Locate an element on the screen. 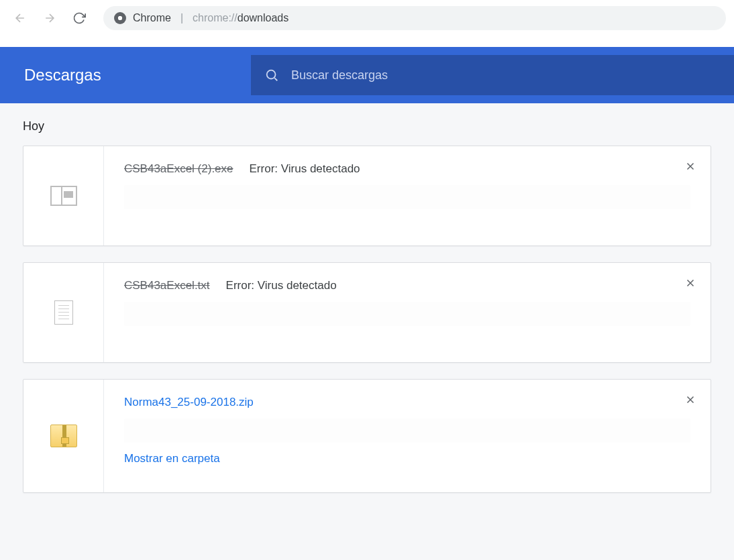 The image size is (734, 560). url-path: downloads is located at coordinates (263, 17).